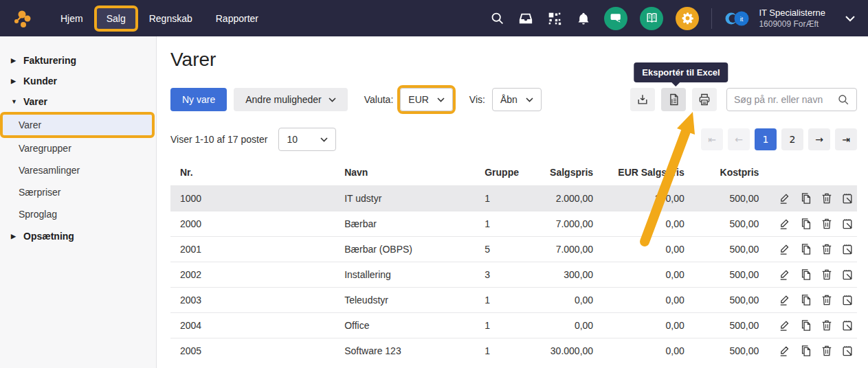 This screenshot has width=868, height=368. I want to click on cell-salgspris: 0,00, so click(569, 301).